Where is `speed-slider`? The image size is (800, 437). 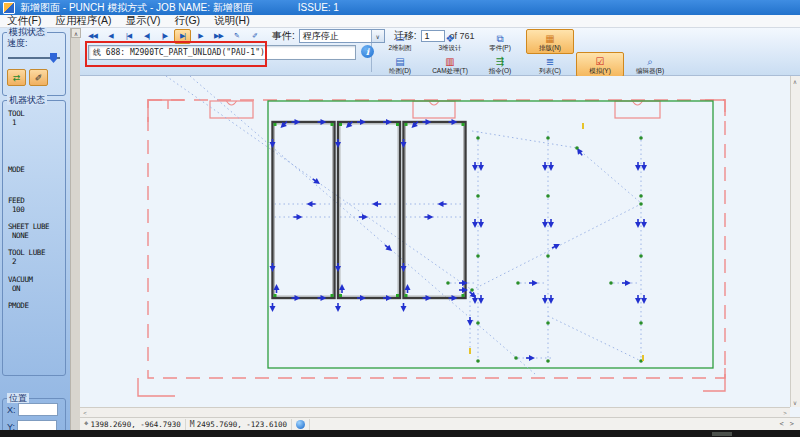 speed-slider is located at coordinates (34, 58).